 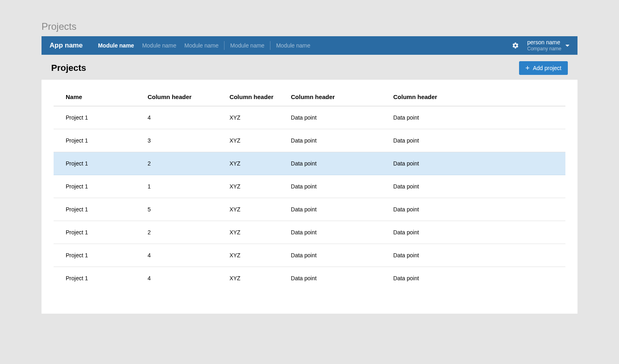 What do you see at coordinates (547, 68) in the screenshot?
I see `add-button-label: Add project` at bounding box center [547, 68].